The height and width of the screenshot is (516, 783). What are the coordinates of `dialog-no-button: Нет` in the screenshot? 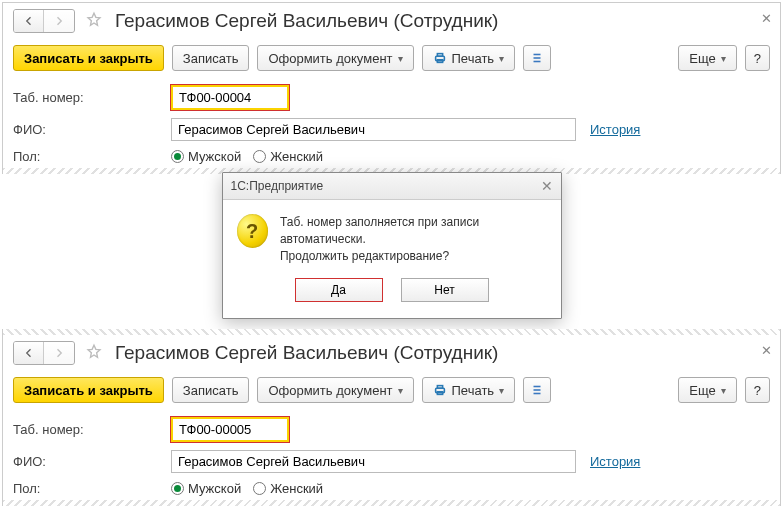 It's located at (445, 290).